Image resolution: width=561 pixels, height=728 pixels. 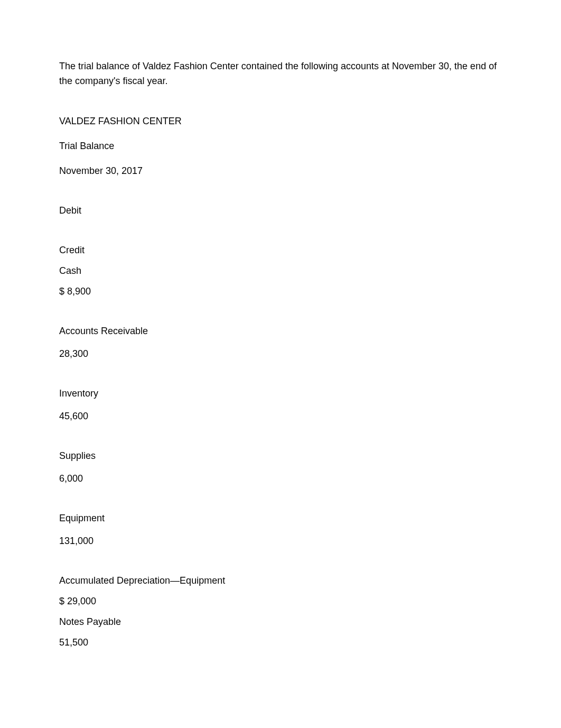 What do you see at coordinates (280, 456) in the screenshot?
I see `account-supplies-label: Supplies` at bounding box center [280, 456].